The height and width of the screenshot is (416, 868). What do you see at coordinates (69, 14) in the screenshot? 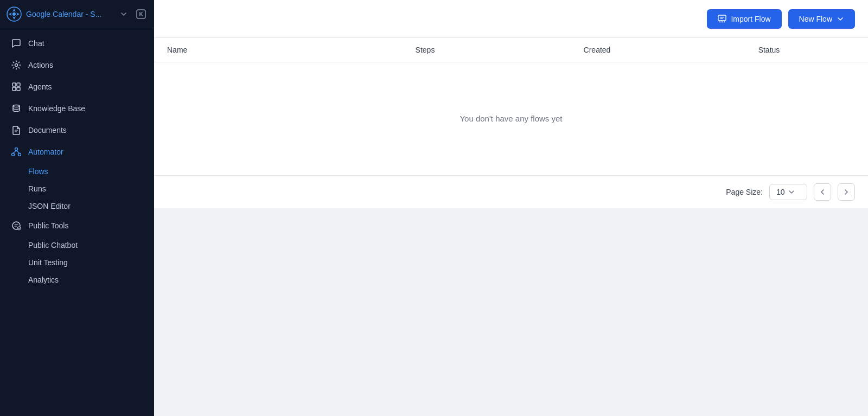
I see `app-title: Google Calendar - S...` at bounding box center [69, 14].